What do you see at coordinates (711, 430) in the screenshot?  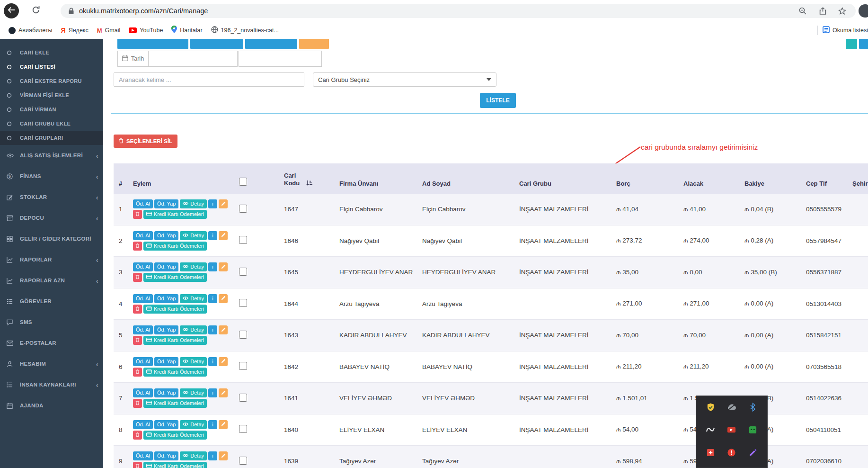 I see `tray-wave-icon` at bounding box center [711, 430].